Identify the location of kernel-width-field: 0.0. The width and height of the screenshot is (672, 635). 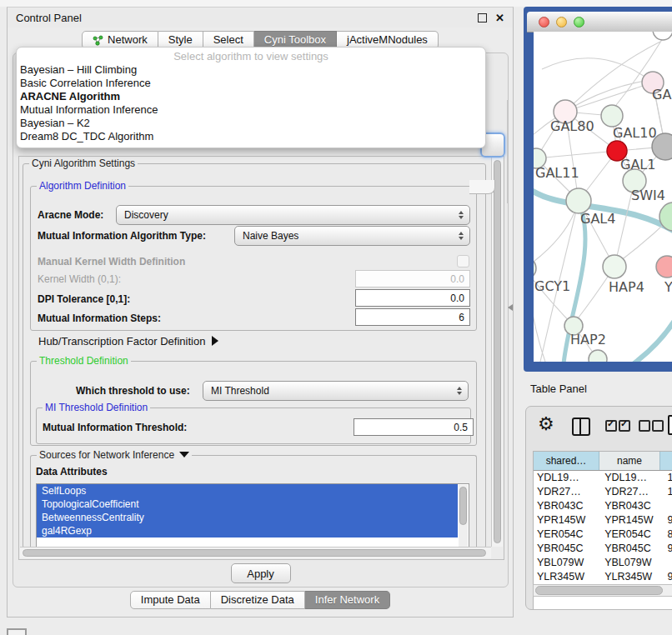
(413, 278).